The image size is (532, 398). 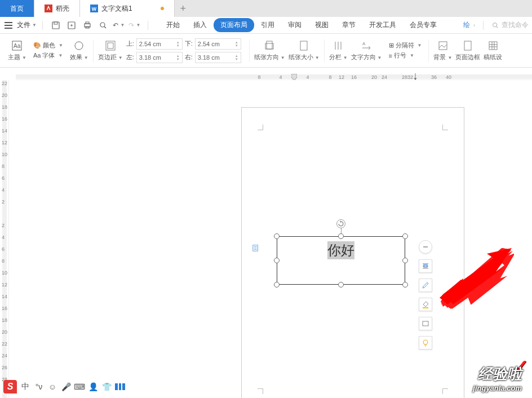 What do you see at coordinates (79, 387) in the screenshot?
I see `ime-keyboard-button: ⌨` at bounding box center [79, 387].